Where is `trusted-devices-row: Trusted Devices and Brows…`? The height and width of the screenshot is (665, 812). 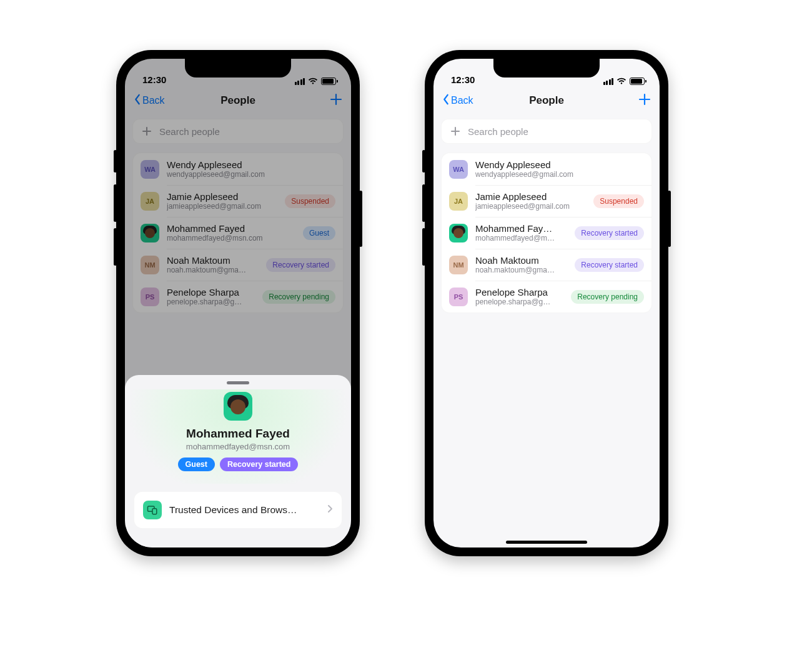 trusted-devices-row: Trusted Devices and Brows… is located at coordinates (238, 510).